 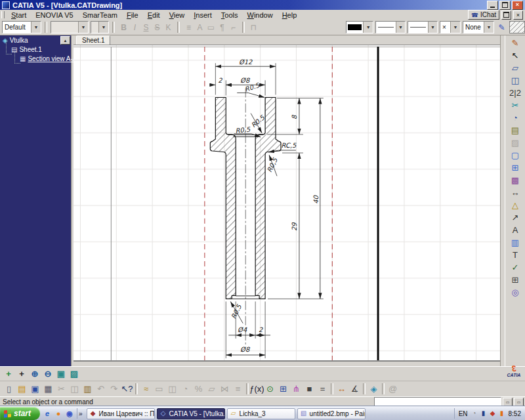 What do you see at coordinates (245, 62) in the screenshot?
I see `dim-d12: Ø12` at bounding box center [245, 62].